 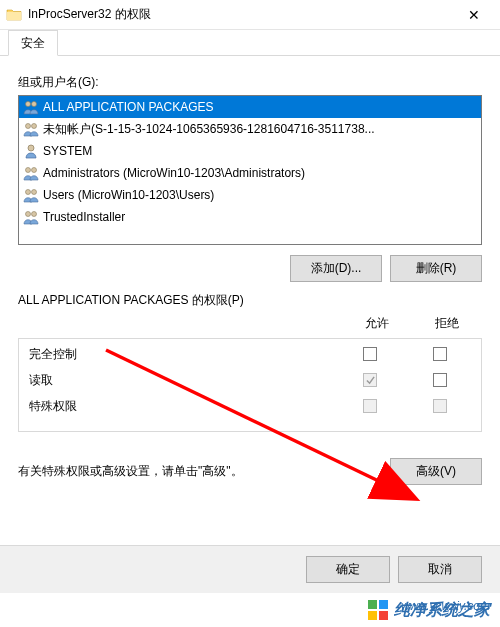 What do you see at coordinates (180, 380) in the screenshot?
I see `permission-name: 读取` at bounding box center [180, 380].